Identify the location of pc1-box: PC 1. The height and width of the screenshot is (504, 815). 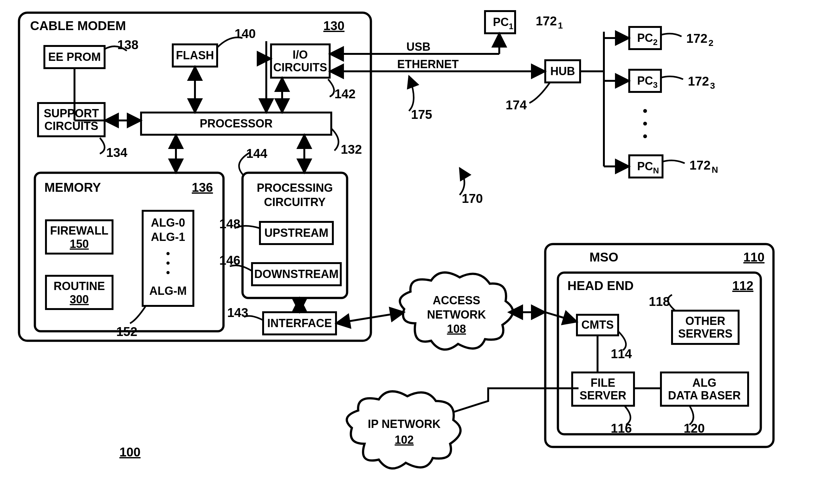
(500, 22).